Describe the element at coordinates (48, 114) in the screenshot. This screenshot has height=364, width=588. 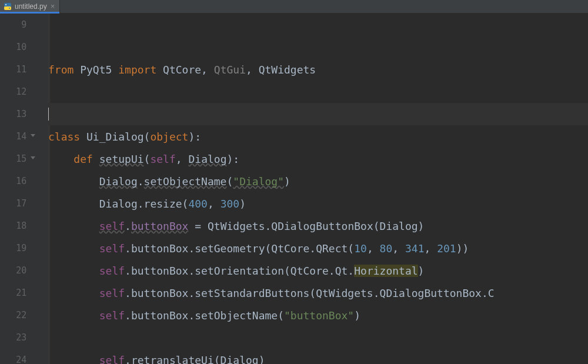
I see `text-caret` at that location.